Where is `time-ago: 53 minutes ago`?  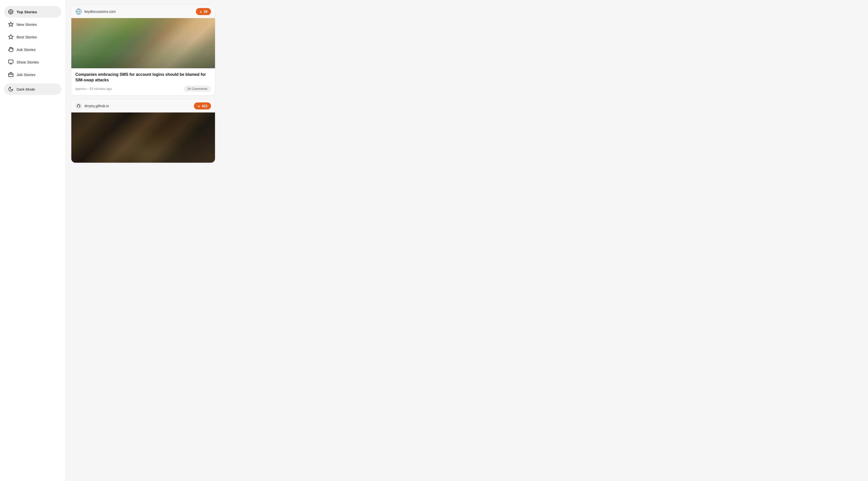
time-ago: 53 minutes ago is located at coordinates (100, 89).